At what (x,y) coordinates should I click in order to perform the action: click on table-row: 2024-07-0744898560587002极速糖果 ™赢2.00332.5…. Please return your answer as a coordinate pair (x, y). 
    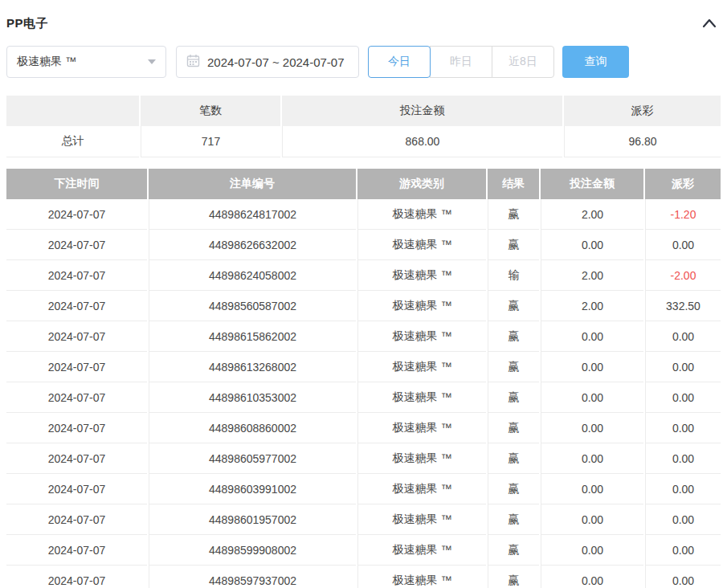
    Looking at the image, I should click on (363, 306).